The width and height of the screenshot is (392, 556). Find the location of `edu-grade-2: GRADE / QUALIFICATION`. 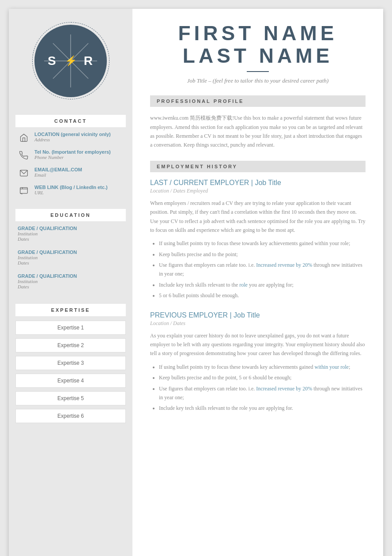

edu-grade-2: GRADE / QUALIFICATION is located at coordinates (71, 252).